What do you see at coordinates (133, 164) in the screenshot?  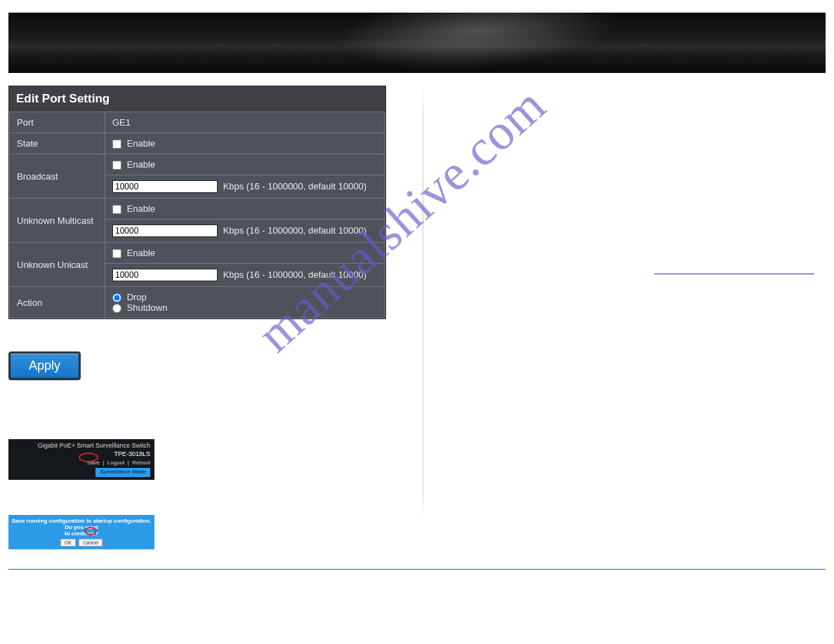 I see `broadcast-enable-control: Enable` at bounding box center [133, 164].